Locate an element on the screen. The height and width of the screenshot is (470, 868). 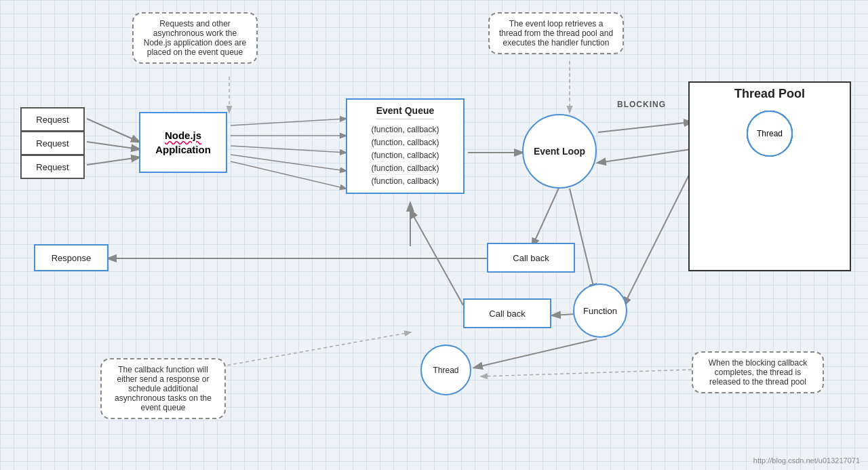
thread-grid: Thread Thread Thread Thread Thread Threa… is located at coordinates (770, 111).